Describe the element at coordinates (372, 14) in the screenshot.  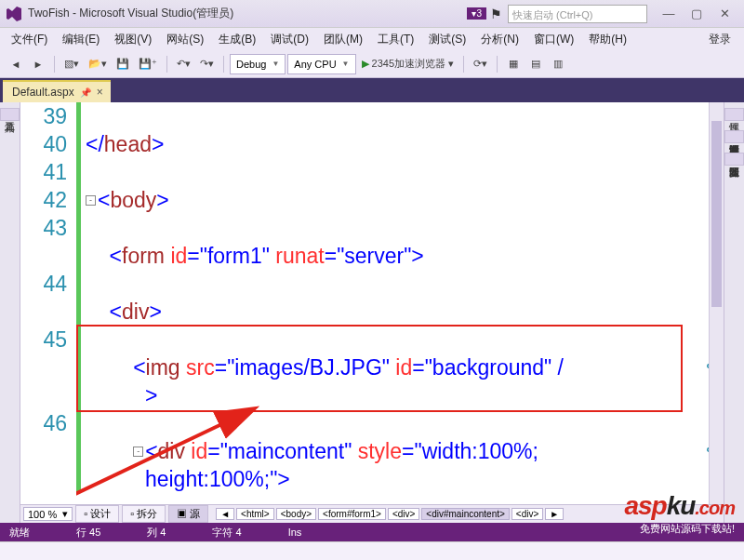
I see `title-bar: TwoFish - Microsoft Visual Studio(管理员) ▾…` at that location.